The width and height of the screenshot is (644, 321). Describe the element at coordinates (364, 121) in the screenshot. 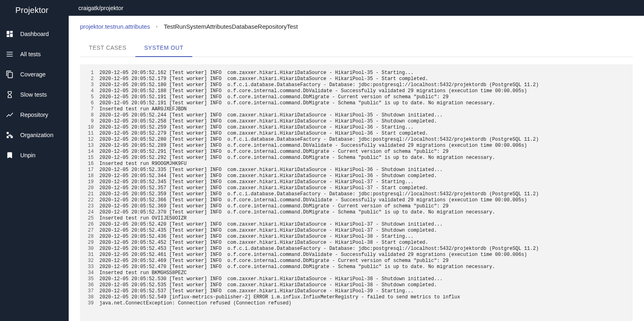

I see `log-line-text: 2020-12-05 20:05:52.258 [Test worker] IN…` at that location.